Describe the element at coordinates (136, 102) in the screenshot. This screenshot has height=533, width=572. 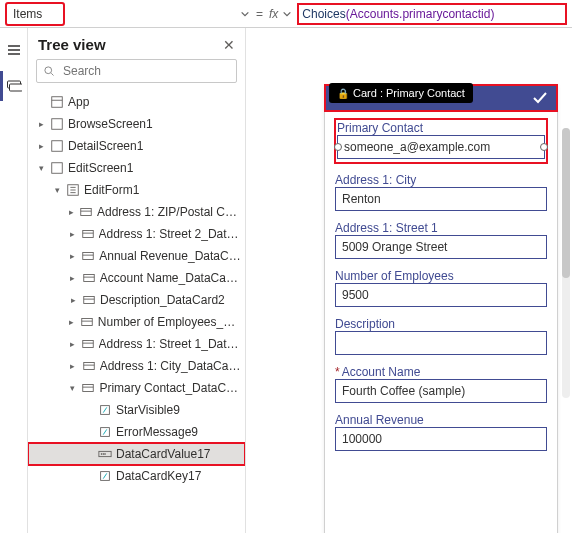
I see `tree-item: App` at that location.